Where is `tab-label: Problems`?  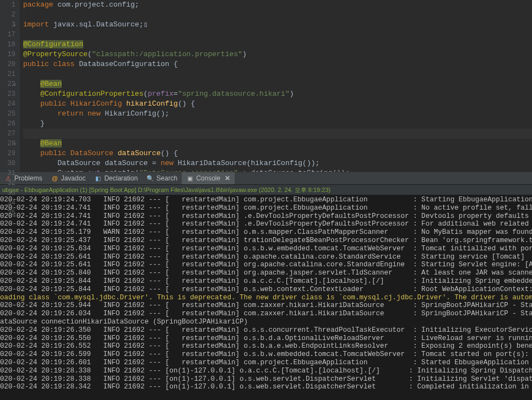
tab-label: Problems is located at coordinates (29, 178).